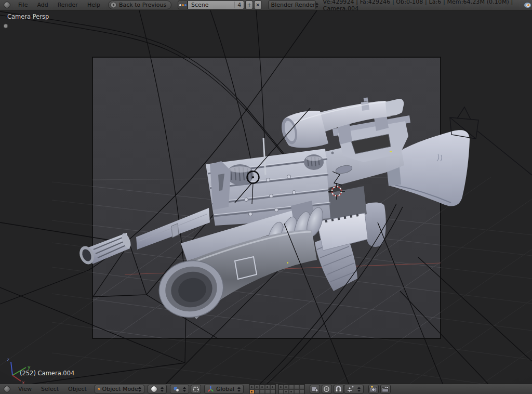 The image size is (532, 394). Describe the element at coordinates (354, 389) in the screenshot. I see `snap-element-dropdown` at that location.